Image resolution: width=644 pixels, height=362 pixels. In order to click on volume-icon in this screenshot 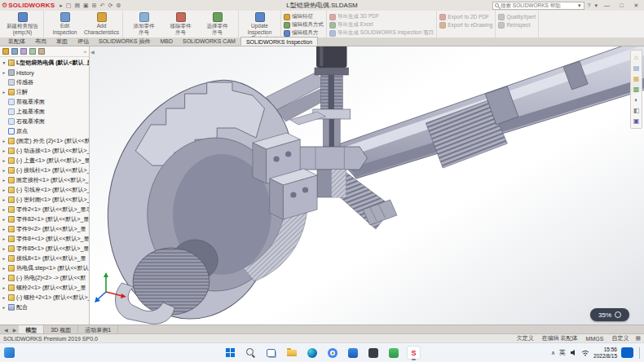, I will do `click(574, 352)`.